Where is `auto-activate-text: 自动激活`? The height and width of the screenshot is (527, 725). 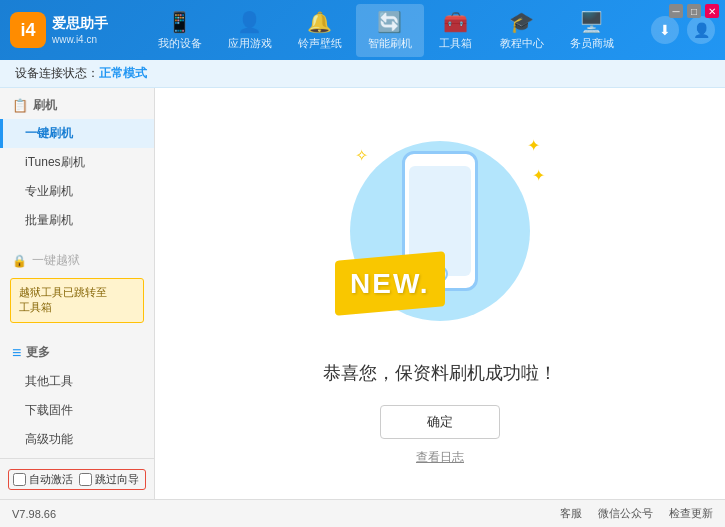
auto-activate-text: 自动激活 is located at coordinates (51, 480).